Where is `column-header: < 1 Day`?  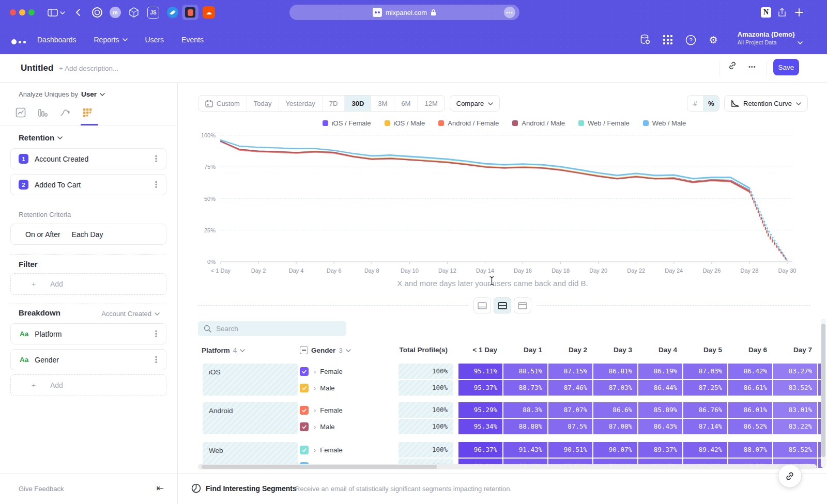 column-header: < 1 Day is located at coordinates (481, 350).